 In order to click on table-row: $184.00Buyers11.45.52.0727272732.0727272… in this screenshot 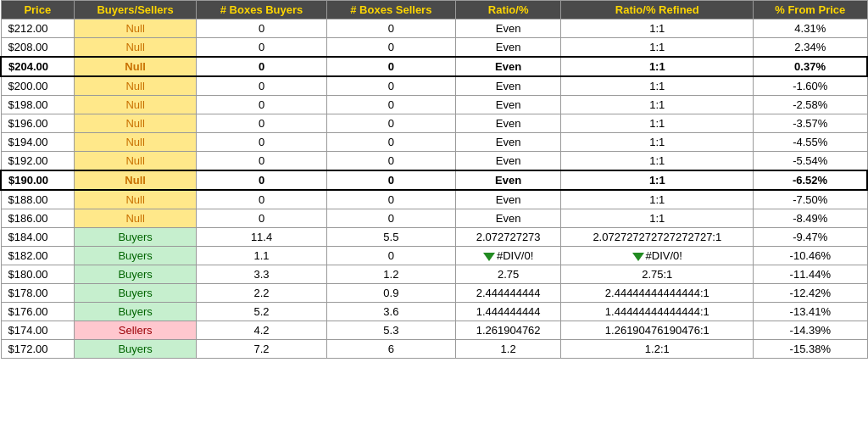, I will do `click(434, 237)`.